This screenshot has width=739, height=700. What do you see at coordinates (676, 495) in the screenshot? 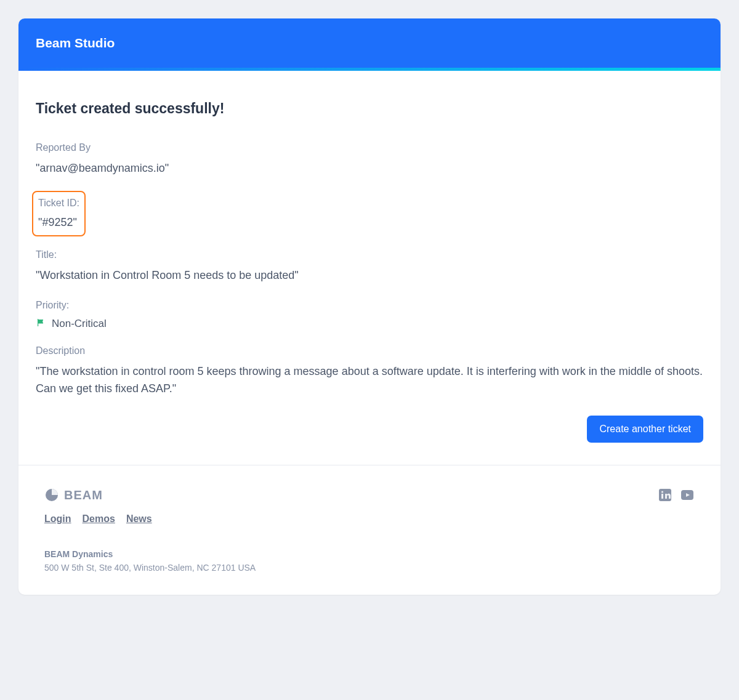
I see `footer-socials` at bounding box center [676, 495].